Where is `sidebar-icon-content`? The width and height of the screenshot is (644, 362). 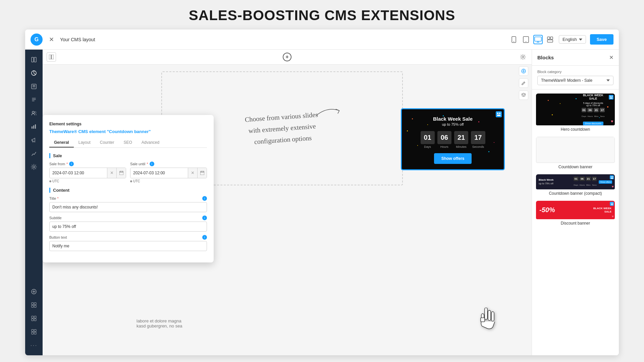
sidebar-icon-content is located at coordinates (34, 100).